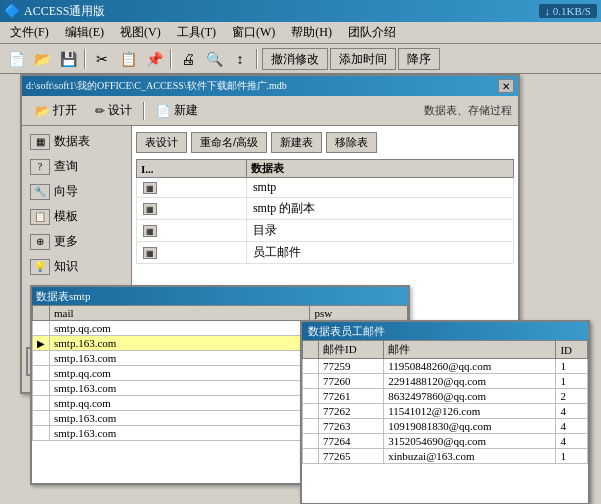  I want to click on title-bar-right: ↓ 0.1KB/S, so click(568, 11).